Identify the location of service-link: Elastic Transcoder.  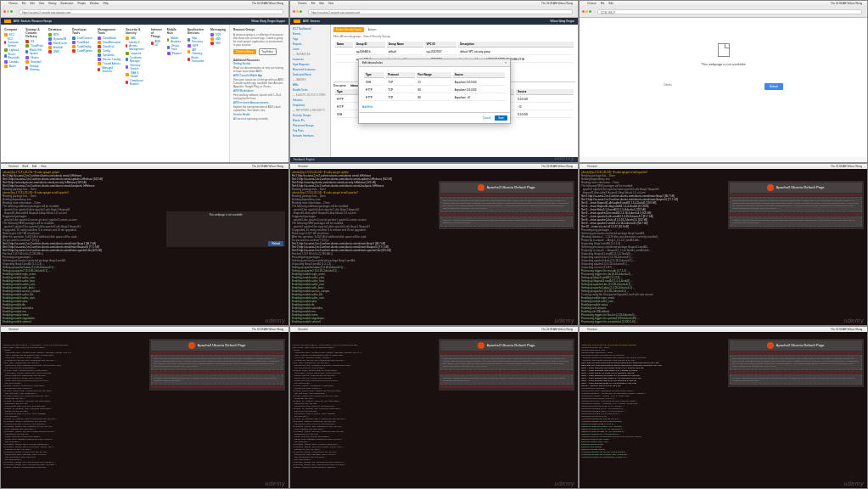
(197, 59).